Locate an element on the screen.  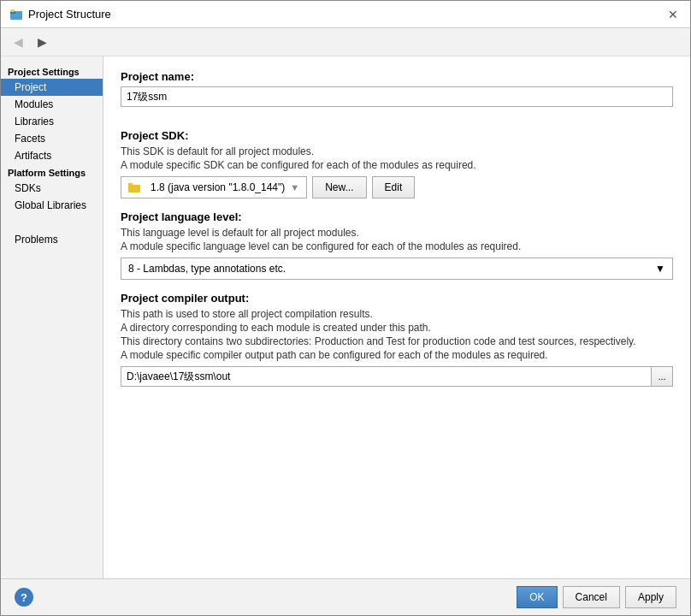
project-name-section: Project name: is located at coordinates (397, 94).